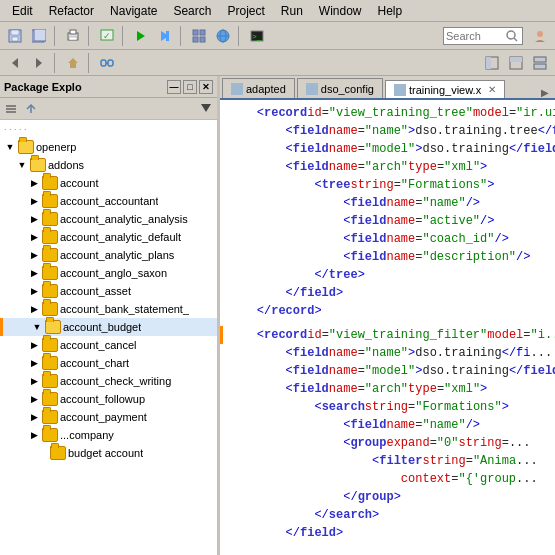  What do you see at coordinates (50, 399) in the screenshot?
I see `folder-icon-followup` at bounding box center [50, 399].